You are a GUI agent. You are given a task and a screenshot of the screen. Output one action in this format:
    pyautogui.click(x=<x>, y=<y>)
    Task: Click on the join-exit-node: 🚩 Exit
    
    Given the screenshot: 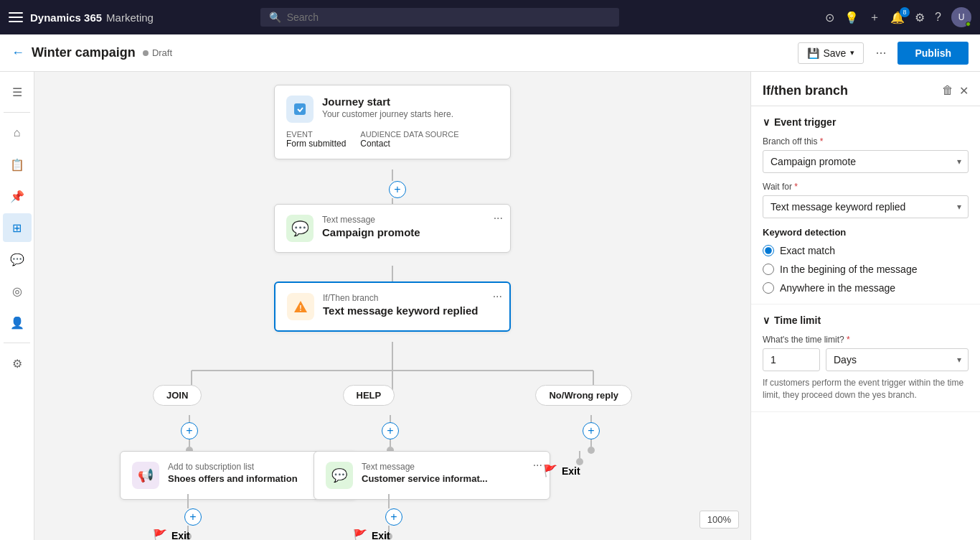 What is the action you would take?
    pyautogui.click(x=171, y=534)
    